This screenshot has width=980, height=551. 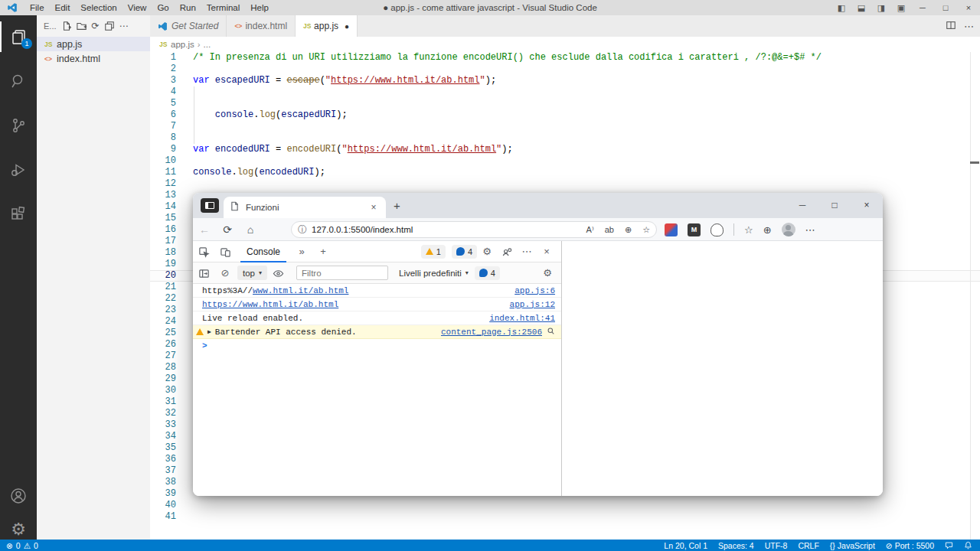 I want to click on add-tool-icon: +, so click(x=323, y=251).